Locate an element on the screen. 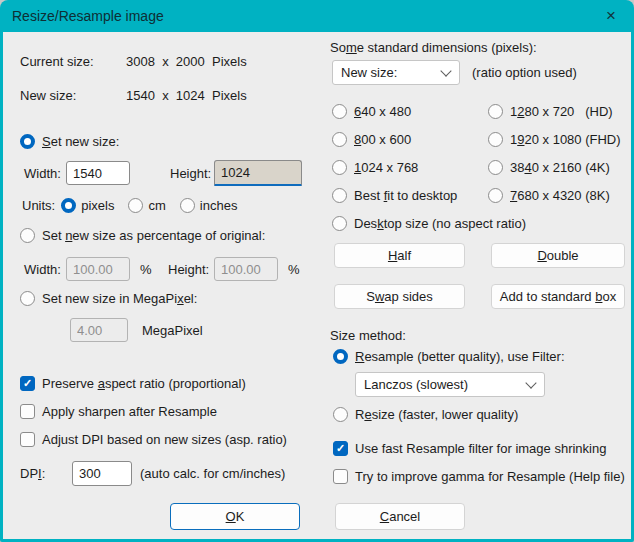 The width and height of the screenshot is (634, 542). radio-units-inches: inches is located at coordinates (209, 206).